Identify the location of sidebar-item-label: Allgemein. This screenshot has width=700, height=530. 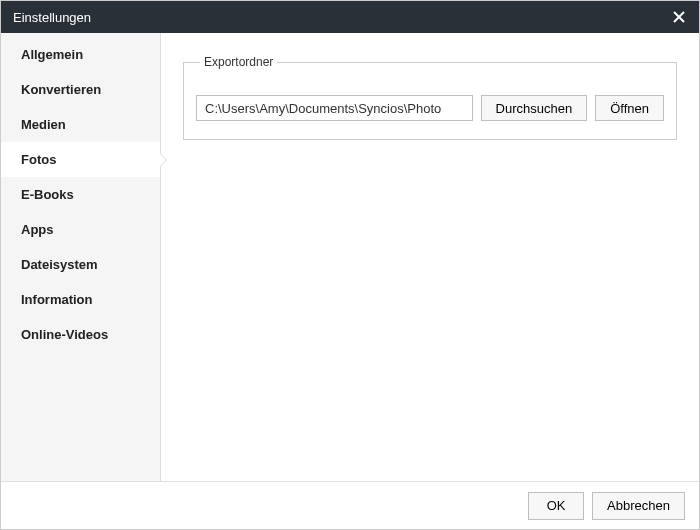
(52, 54).